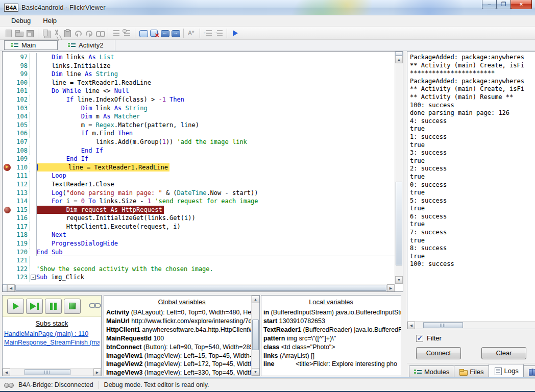  What do you see at coordinates (506, 371) in the screenshot?
I see `tab-logs: Logs` at bounding box center [506, 371].